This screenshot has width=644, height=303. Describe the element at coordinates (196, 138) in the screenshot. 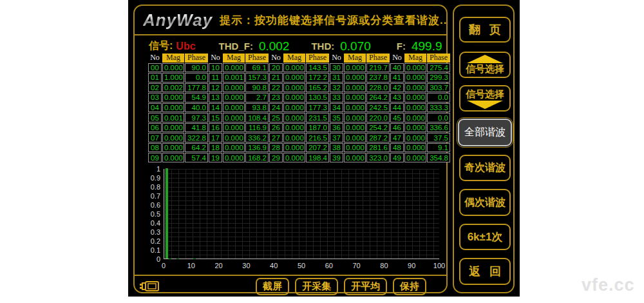

I see `table-cell: 322.8` at that location.